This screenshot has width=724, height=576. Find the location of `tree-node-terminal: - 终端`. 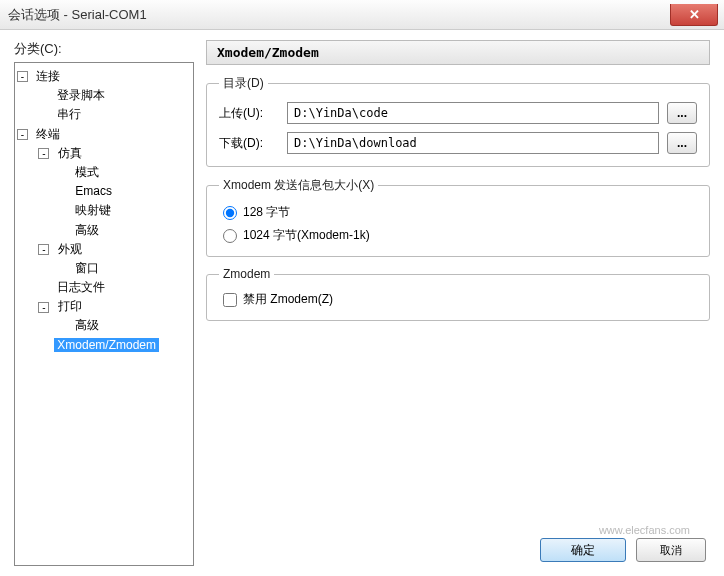

tree-node-terminal: - 终端 is located at coordinates (104, 134).